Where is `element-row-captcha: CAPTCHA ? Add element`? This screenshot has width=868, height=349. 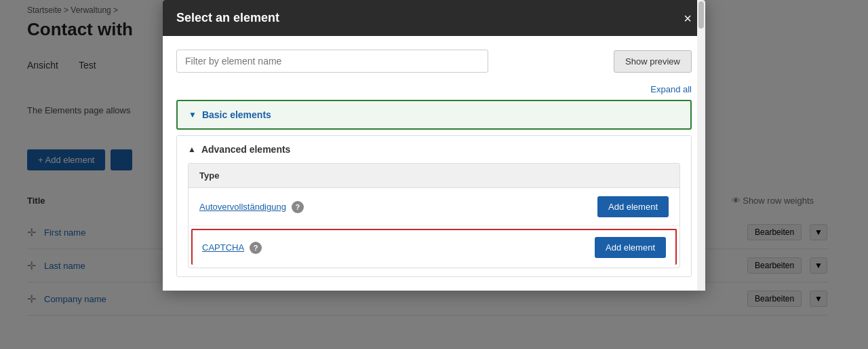 element-row-captcha: CAPTCHA ? Add element is located at coordinates (434, 247).